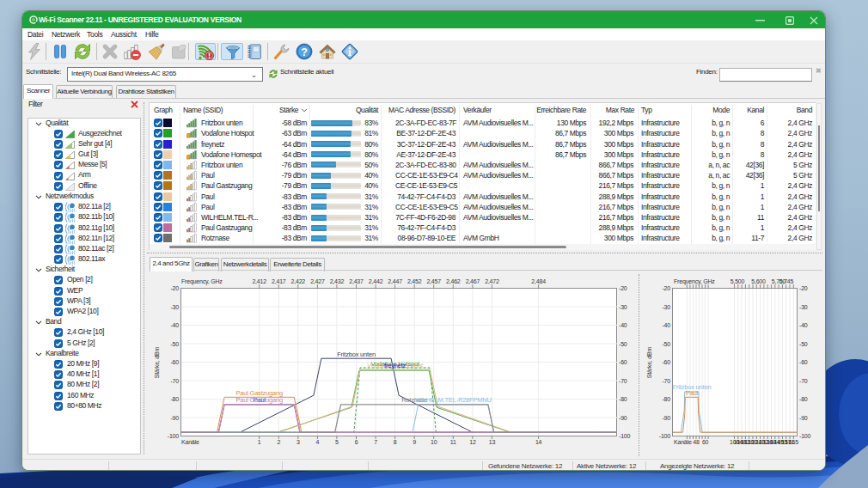 This screenshot has height=488, width=868. I want to click on svg-text: 9, so click(414, 442).